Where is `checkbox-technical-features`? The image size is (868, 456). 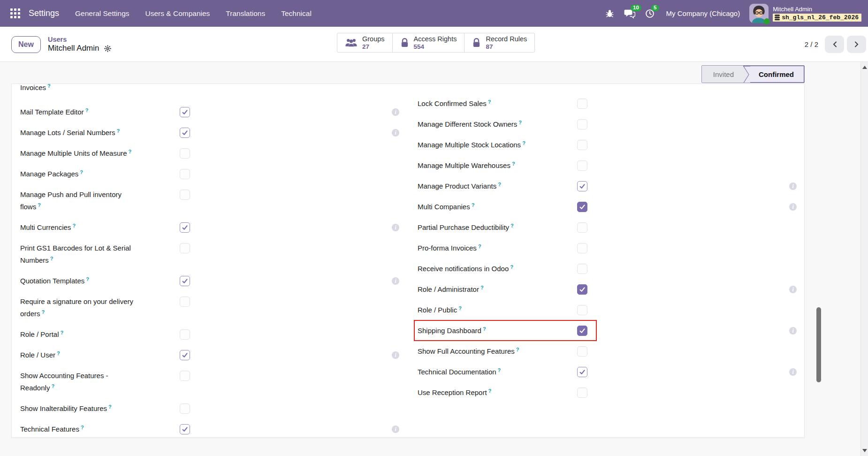 checkbox-technical-features is located at coordinates (185, 429).